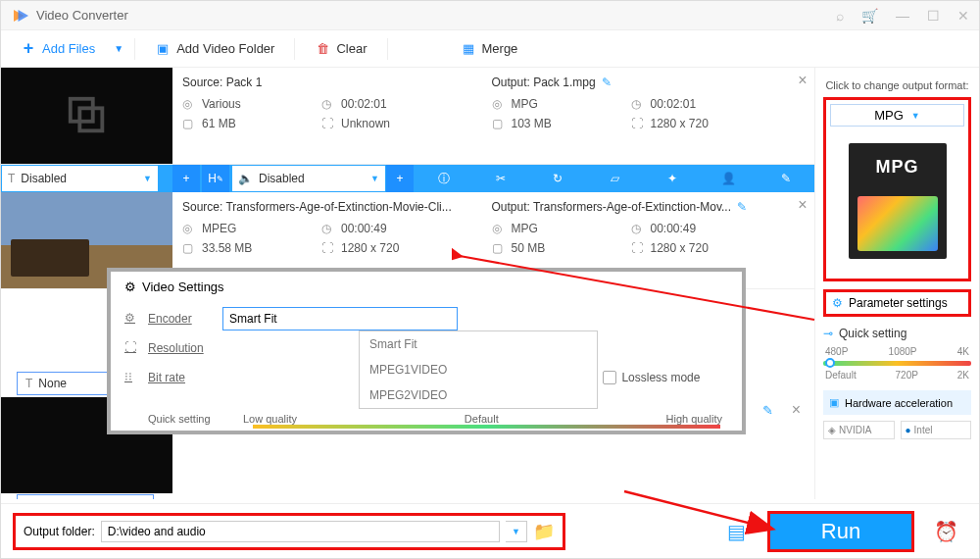 The image size is (980, 559). Describe the element at coordinates (69, 49) in the screenshot. I see `add-files-label: Add Files` at that location.